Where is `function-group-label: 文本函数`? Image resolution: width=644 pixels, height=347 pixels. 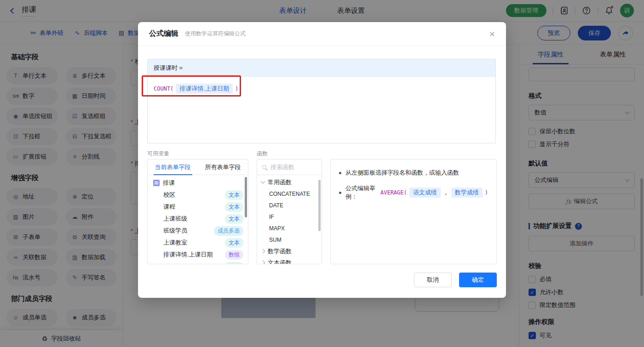 function-group-label: 文本函数 is located at coordinates (280, 262).